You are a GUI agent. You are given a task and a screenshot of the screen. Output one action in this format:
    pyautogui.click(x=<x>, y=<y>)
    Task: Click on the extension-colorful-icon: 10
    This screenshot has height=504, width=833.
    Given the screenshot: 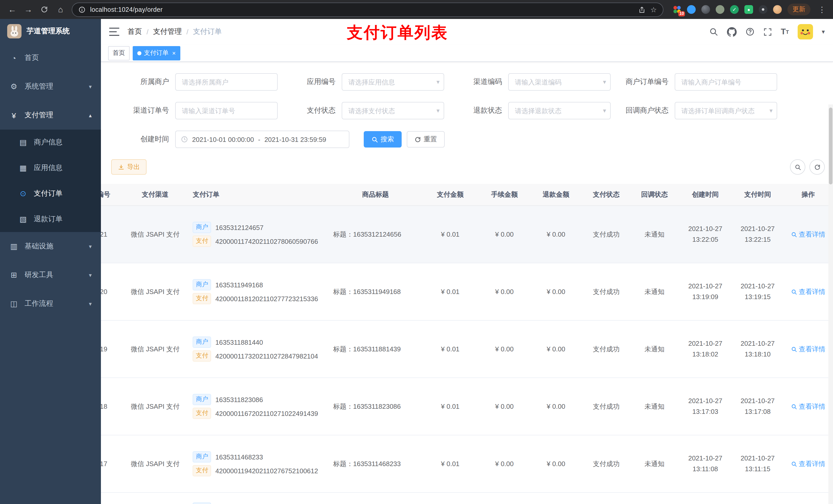 What is the action you would take?
    pyautogui.click(x=677, y=9)
    